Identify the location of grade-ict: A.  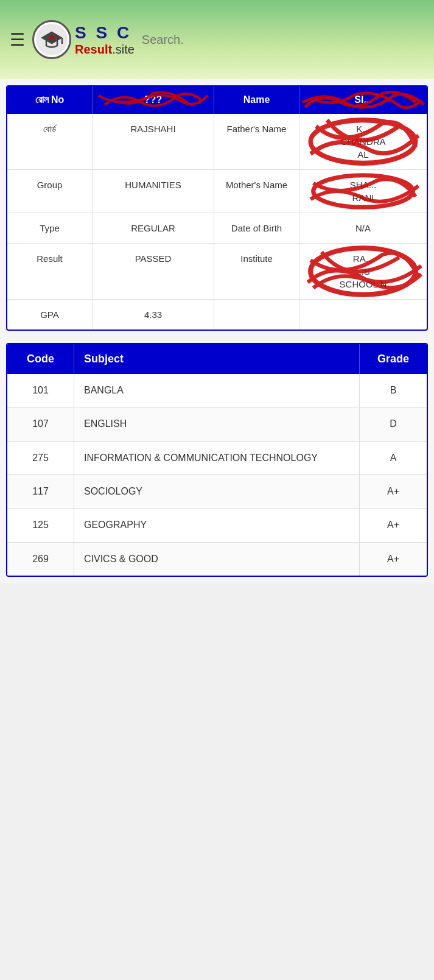
(393, 458).